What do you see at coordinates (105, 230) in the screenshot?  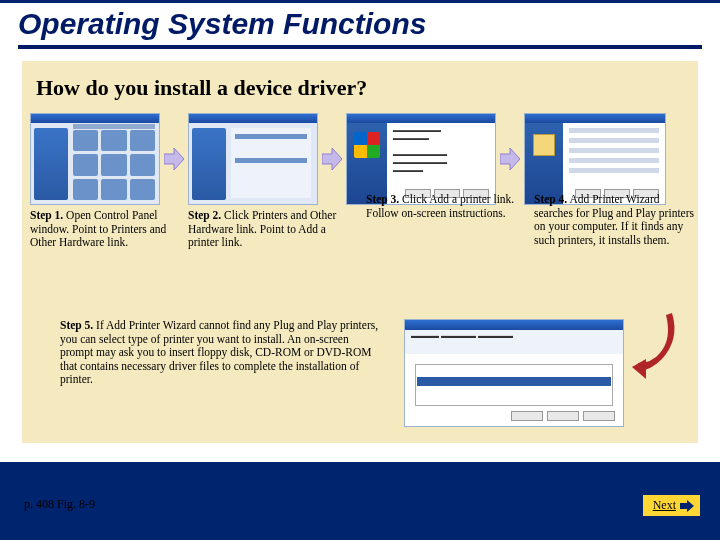 I see `step-1-text: Step 1. Open Control Panel window. Point…` at bounding box center [105, 230].